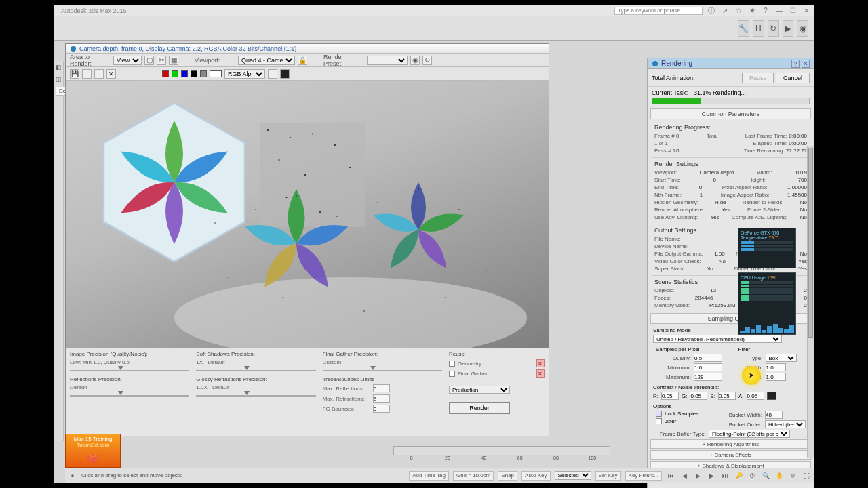 The width and height of the screenshot is (868, 488). Describe the element at coordinates (731, 444) in the screenshot. I see `rollout-rendering-algorithms: + Rendering Algorithms` at that location.